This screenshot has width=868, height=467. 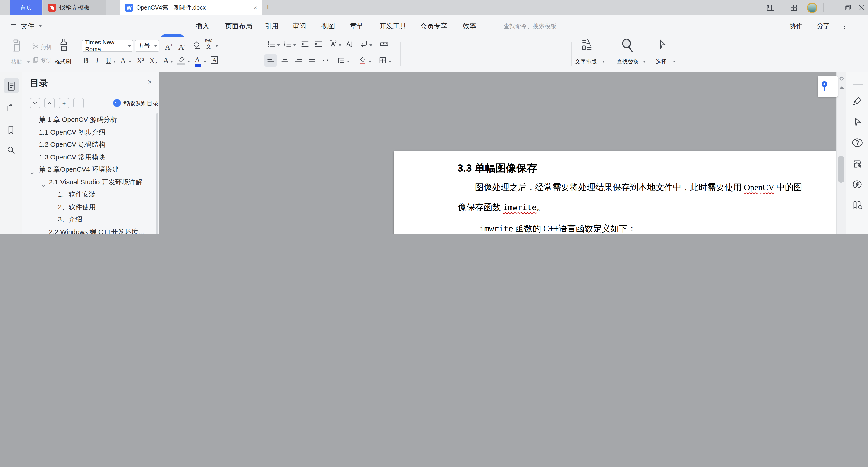 I want to click on position-pin-popup, so click(x=828, y=86).